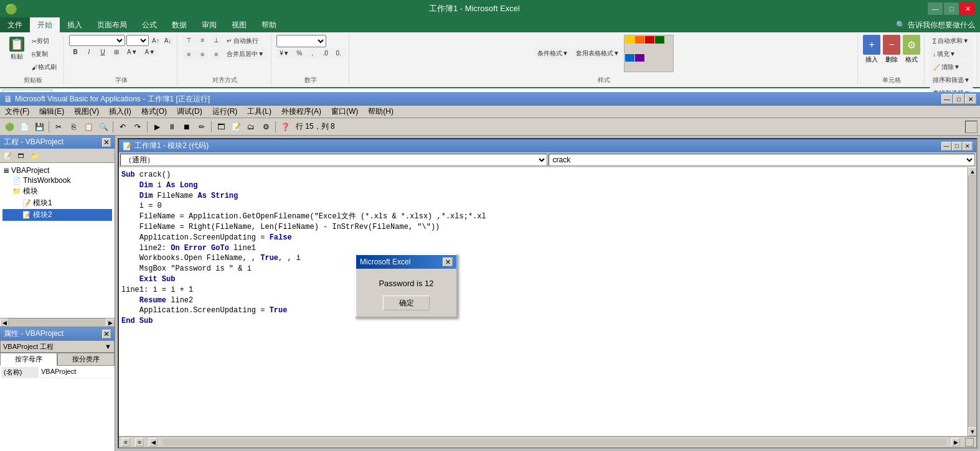 The image size is (980, 451). I want to click on vba-restore-btn: □, so click(959, 98).